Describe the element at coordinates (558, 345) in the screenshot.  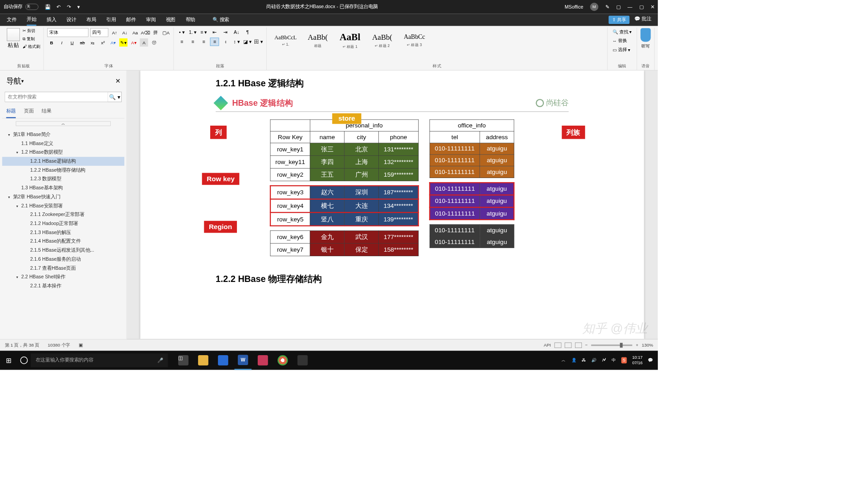
I see `read-mode-icon` at that location.